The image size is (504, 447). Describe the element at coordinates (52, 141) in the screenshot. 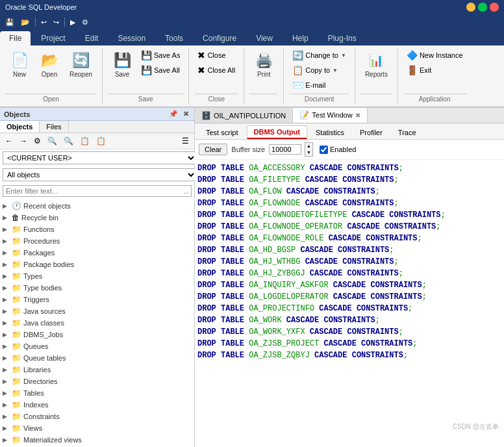

I see `toolbar-search-btn: 🔍` at that location.